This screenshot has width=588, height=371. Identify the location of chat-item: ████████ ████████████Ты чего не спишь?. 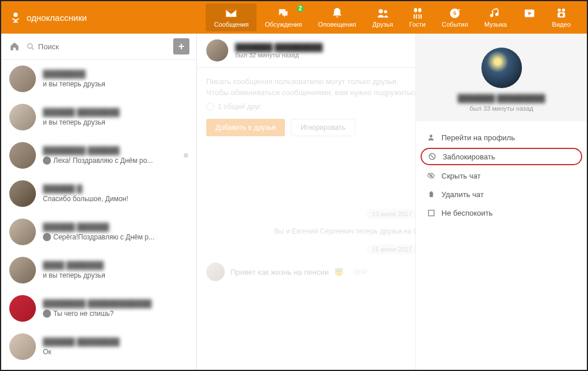
(98, 308).